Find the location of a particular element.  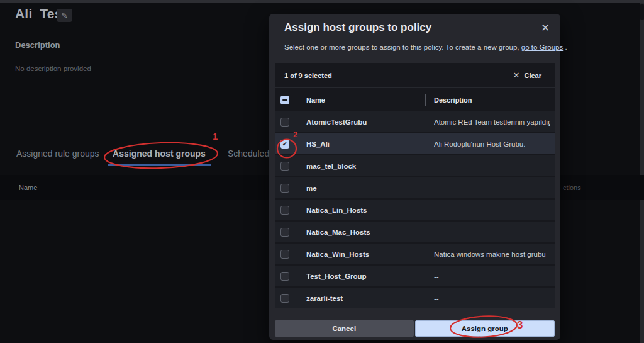

group-description: Ali Rodoplu'nun Host Grubu. is located at coordinates (479, 144).